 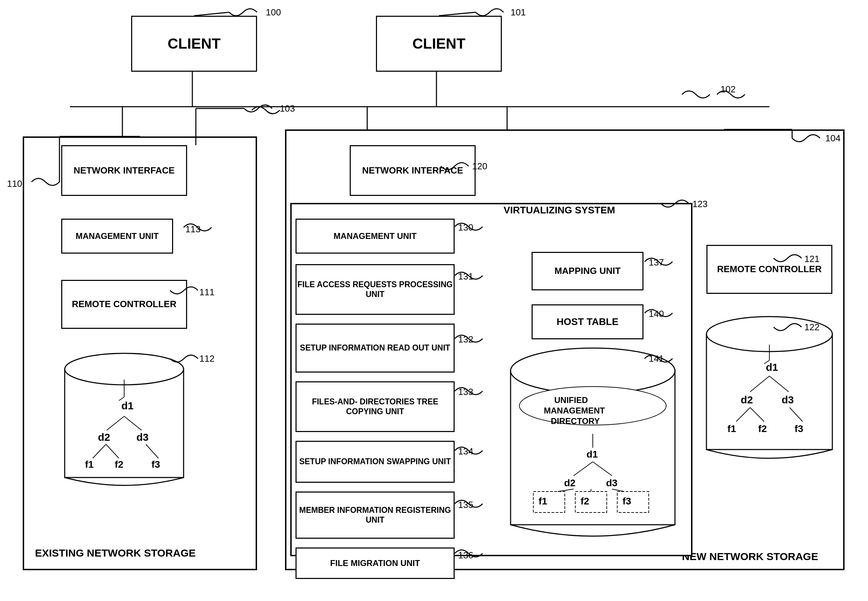 What do you see at coordinates (413, 171) in the screenshot?
I see `network-interface-right-box: NETWORK INTERFACE` at bounding box center [413, 171].